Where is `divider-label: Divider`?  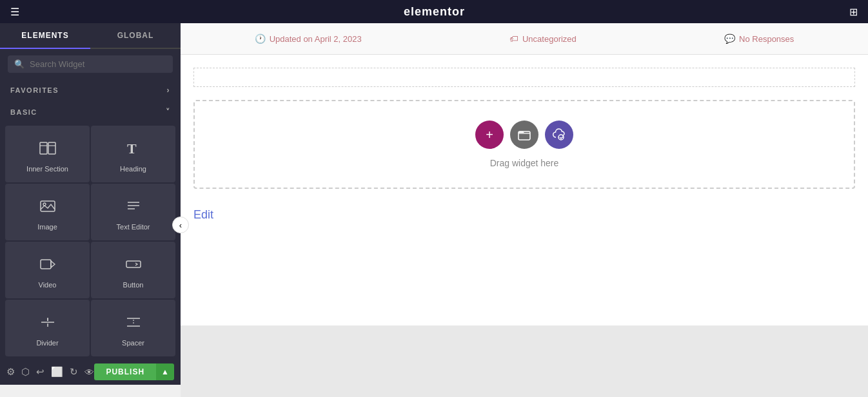 divider-label: Divider is located at coordinates (47, 343).